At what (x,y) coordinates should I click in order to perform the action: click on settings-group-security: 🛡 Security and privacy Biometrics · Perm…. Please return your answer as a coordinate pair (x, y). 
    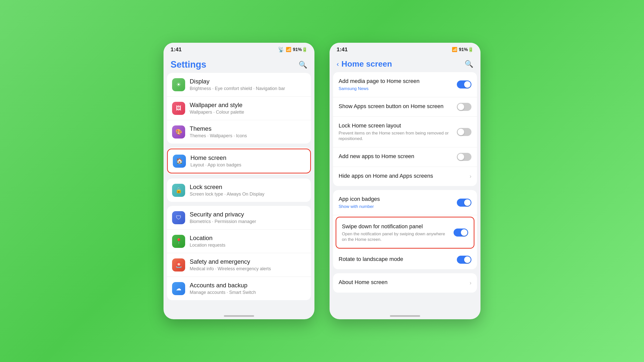
    Looking at the image, I should click on (239, 253).